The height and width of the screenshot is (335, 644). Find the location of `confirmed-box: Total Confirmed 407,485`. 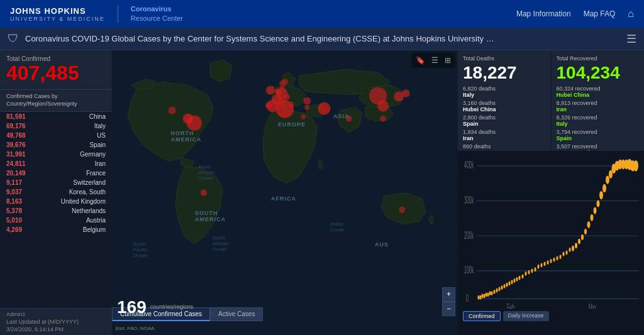

confirmed-box: Total Confirmed 407,485 is located at coordinates (56, 70).